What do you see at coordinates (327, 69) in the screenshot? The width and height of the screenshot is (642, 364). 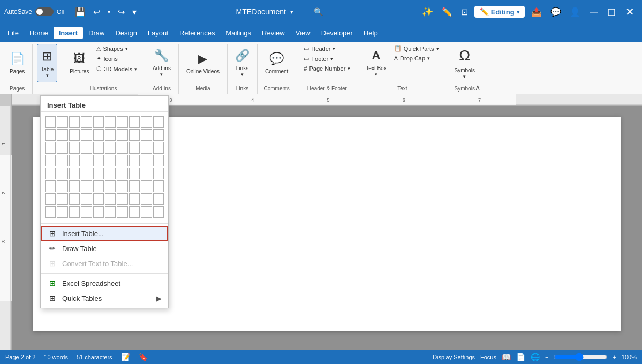 I see `pagenumber-button: # Page Number ▾` at bounding box center [327, 69].